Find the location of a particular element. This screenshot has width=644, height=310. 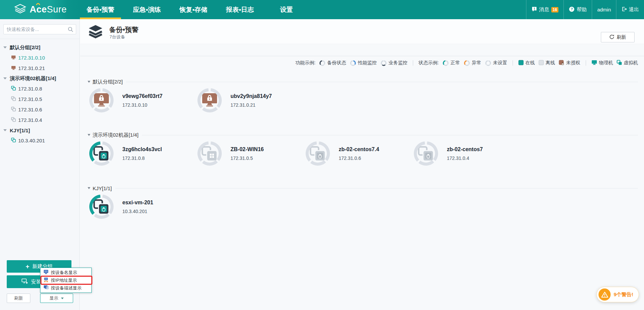

group-label: KJY[1/1] is located at coordinates (102, 188).